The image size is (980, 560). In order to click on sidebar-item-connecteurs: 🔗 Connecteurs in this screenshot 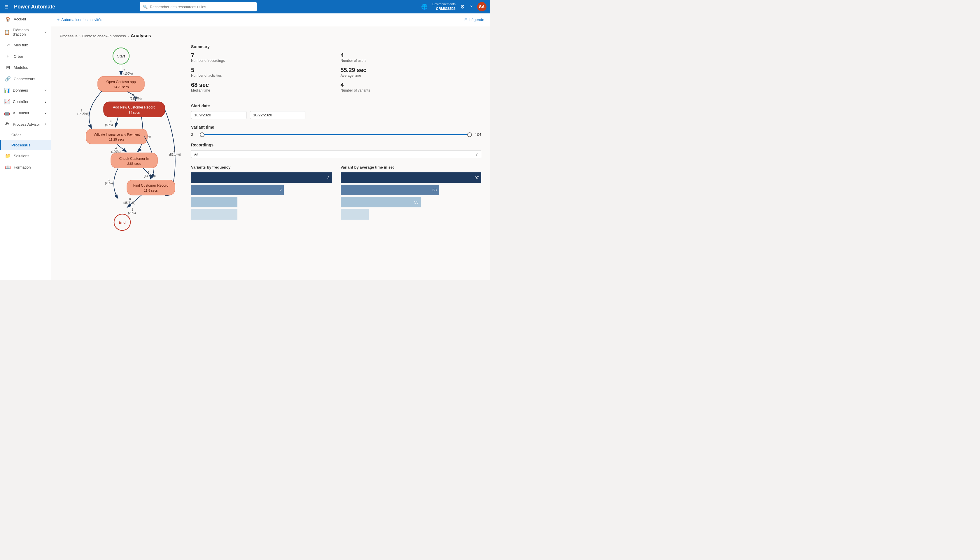, I will do `click(25, 79)`.